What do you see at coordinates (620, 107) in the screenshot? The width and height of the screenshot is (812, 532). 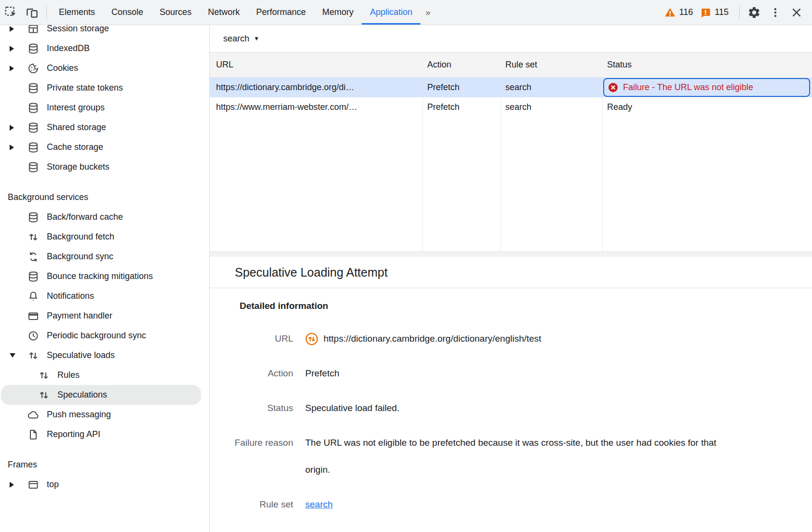 I see `status-ready-text: Ready` at bounding box center [620, 107].